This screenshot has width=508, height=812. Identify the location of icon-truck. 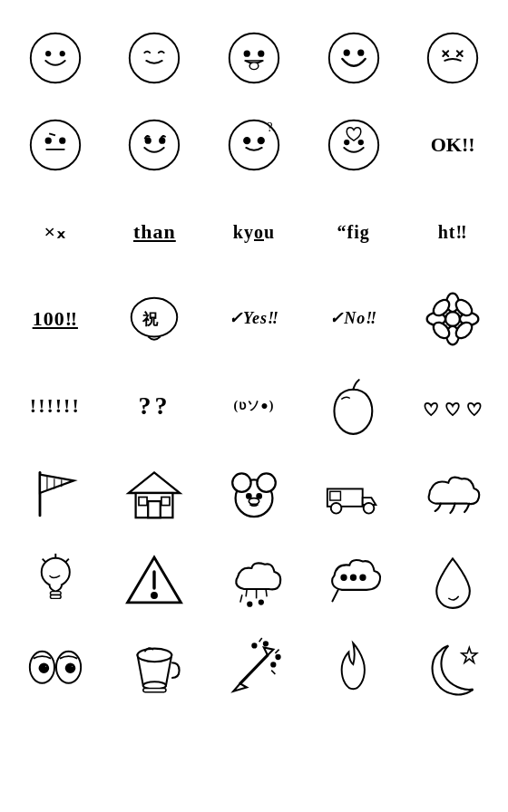
(354, 493).